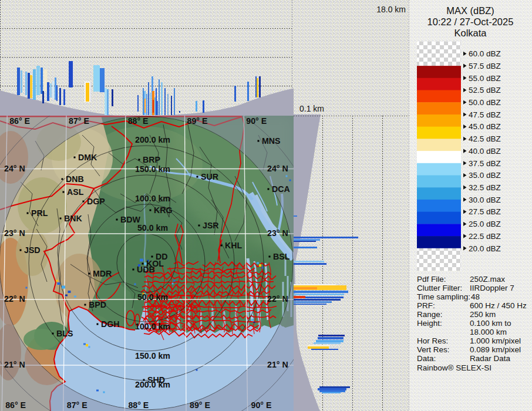 This screenshot has width=532, height=411. Describe the element at coordinates (485, 151) in the screenshot. I see `svg-text: 40.0 dBZ` at that location.